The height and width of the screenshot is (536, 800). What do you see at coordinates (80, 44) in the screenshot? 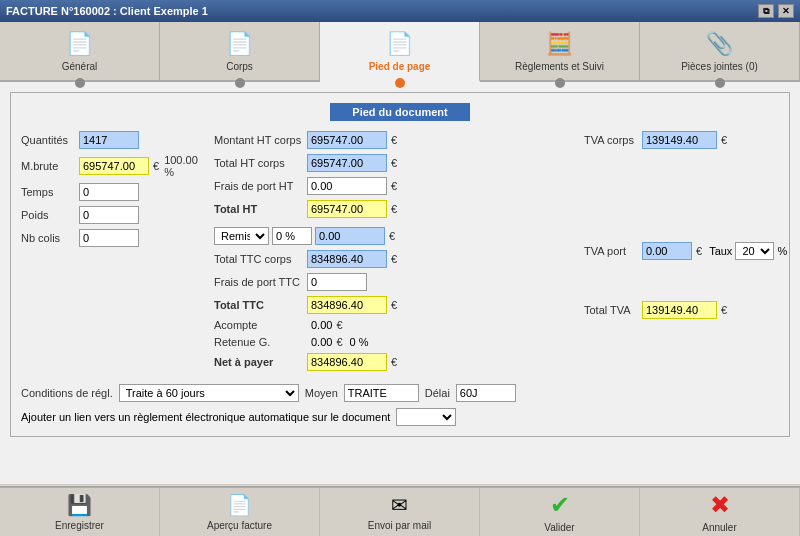
I see `general-icon: 📄` at bounding box center [80, 44].